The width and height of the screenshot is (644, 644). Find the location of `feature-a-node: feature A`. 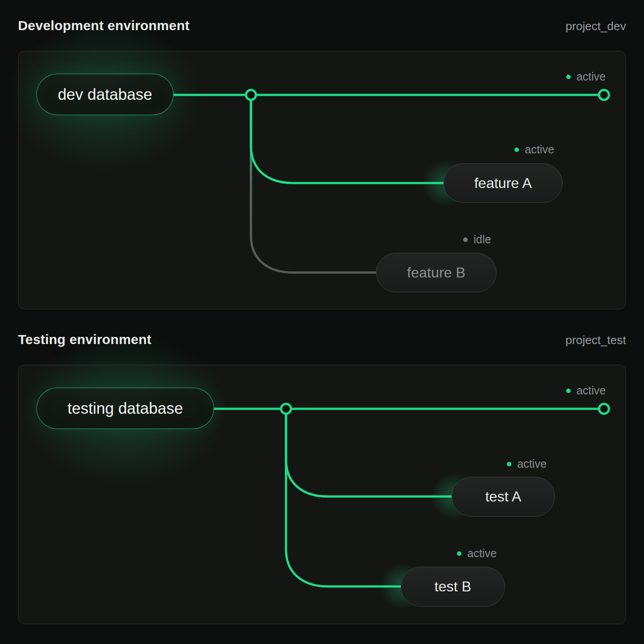

feature-a-node: feature A is located at coordinates (503, 183).